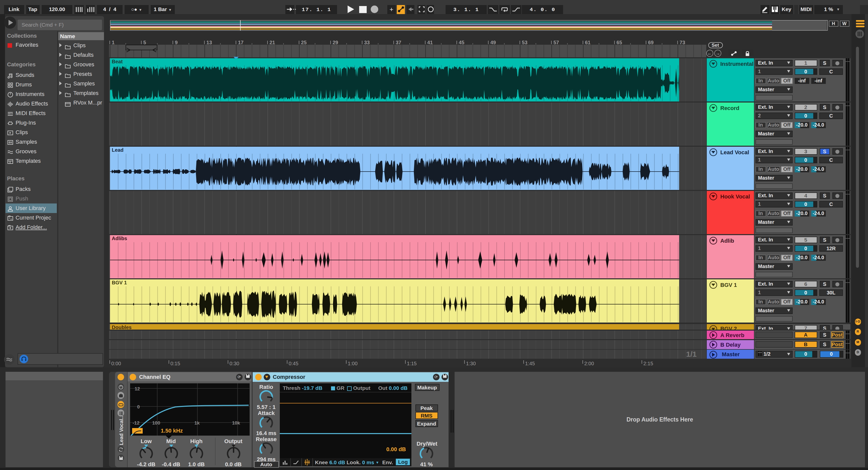 The image size is (868, 470). Describe the element at coordinates (197, 422) in the screenshot. I see `svg-text: 1k` at that location.